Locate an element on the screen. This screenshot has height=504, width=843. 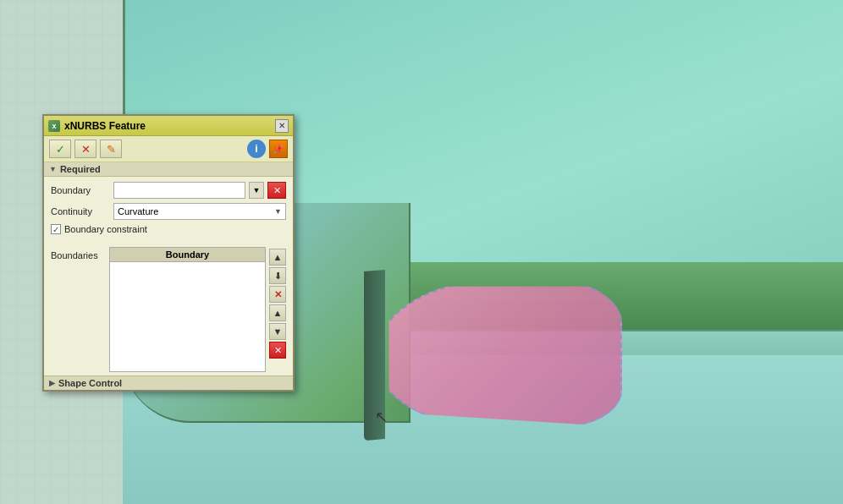
shape-control-triangle: ▶ is located at coordinates (52, 383).